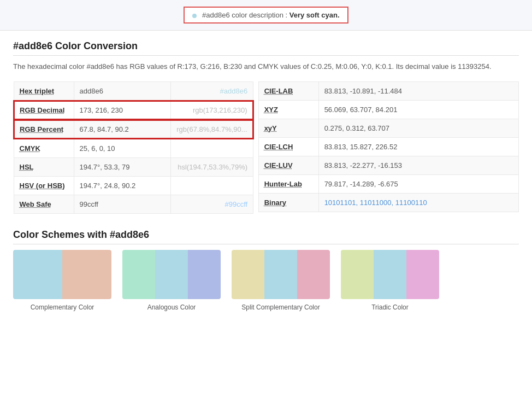  Describe the element at coordinates (246, 15) in the screenshot. I see `description-text: #add8e6 color description :` at that location.